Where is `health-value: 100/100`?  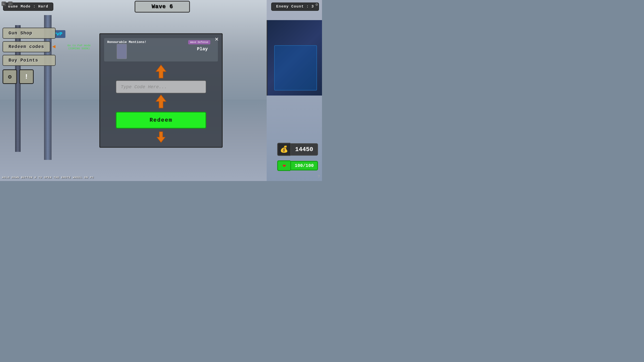
health-value: 100/100 is located at coordinates (304, 166).